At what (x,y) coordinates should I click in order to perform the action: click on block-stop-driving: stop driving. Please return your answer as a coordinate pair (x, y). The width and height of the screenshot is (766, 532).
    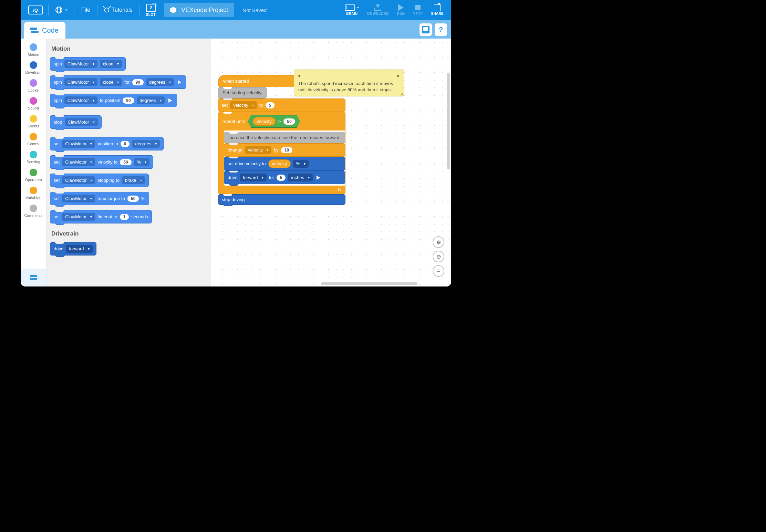
    Looking at the image, I should click on (282, 200).